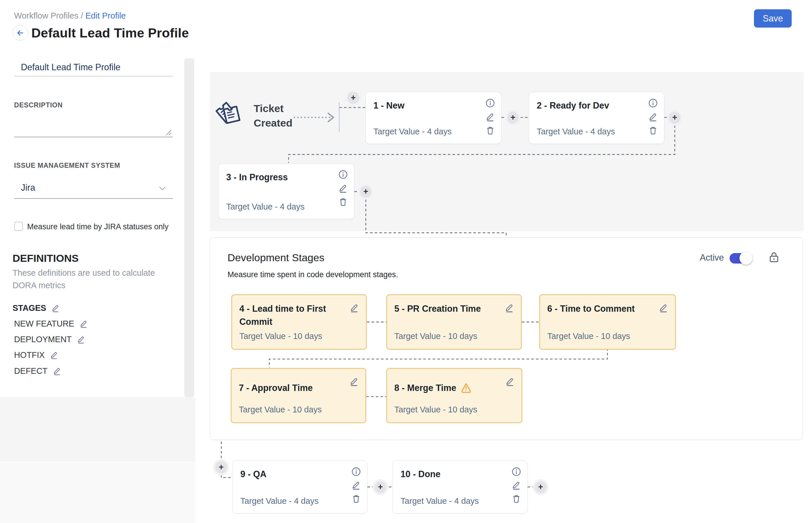  I want to click on definitions-subtitle: These definitions are used to calculate …, so click(96, 279).